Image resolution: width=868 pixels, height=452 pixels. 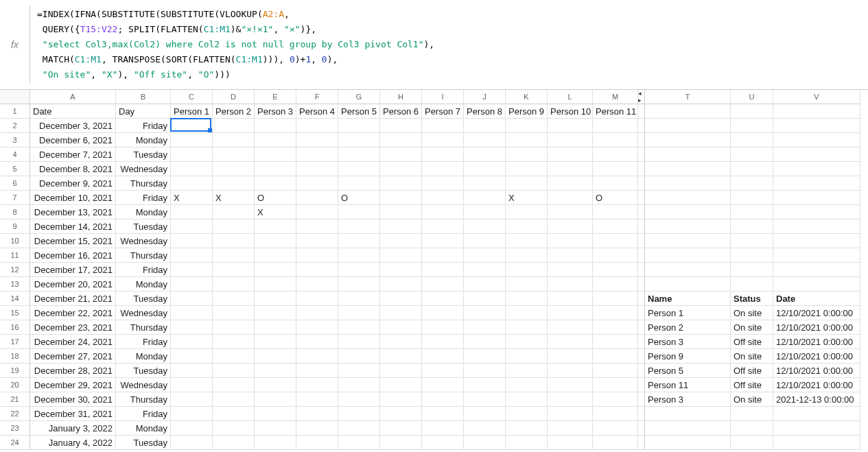 I want to click on cell: Person 8, so click(x=484, y=111).